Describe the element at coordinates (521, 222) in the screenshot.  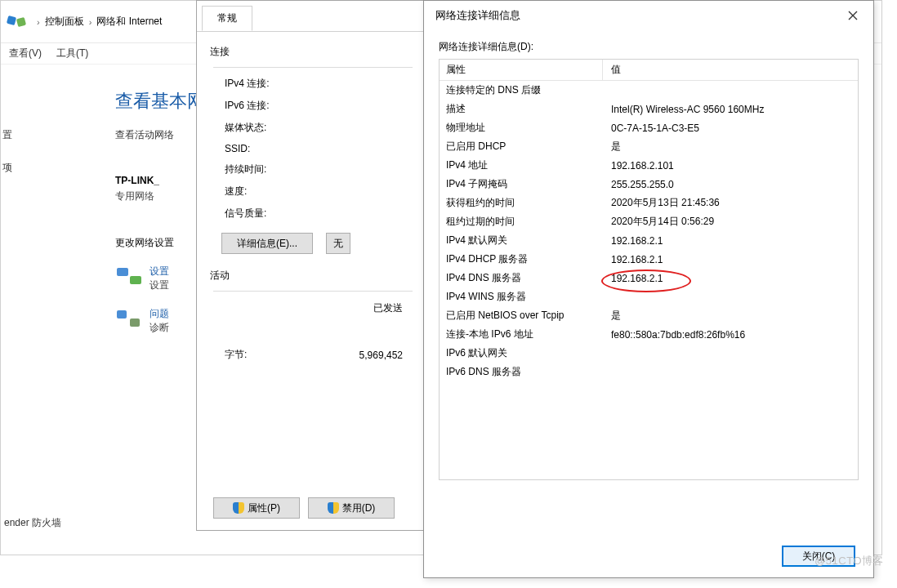
I see `property-label: 租约过期的时间` at that location.